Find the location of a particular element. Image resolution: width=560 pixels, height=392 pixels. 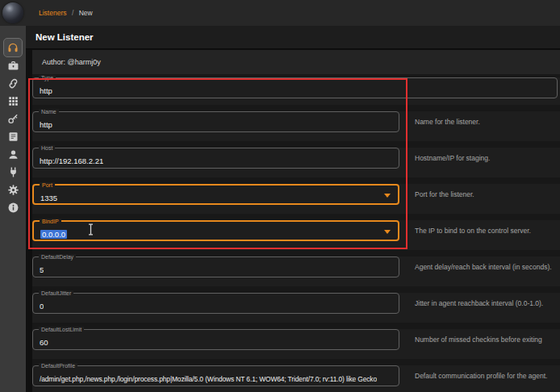

field-value: 1335 is located at coordinates (48, 198).